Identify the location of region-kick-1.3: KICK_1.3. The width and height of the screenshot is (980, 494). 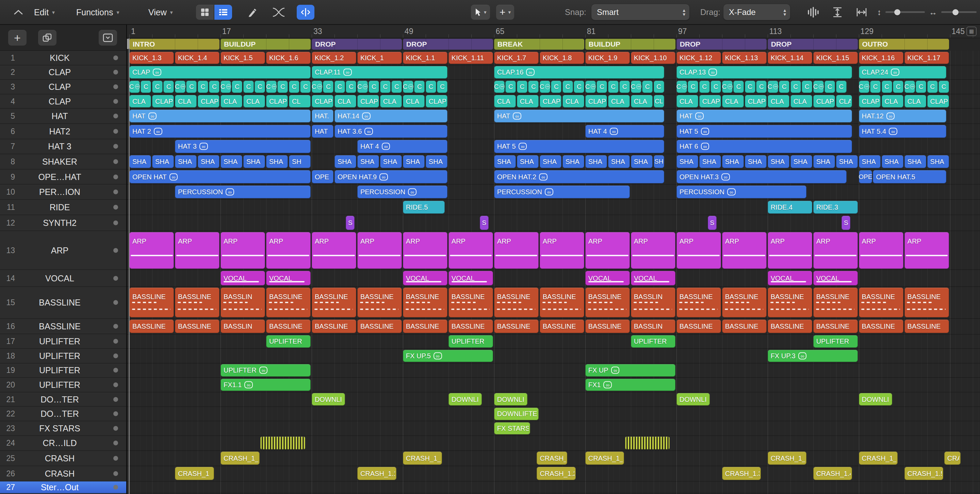
(151, 58).